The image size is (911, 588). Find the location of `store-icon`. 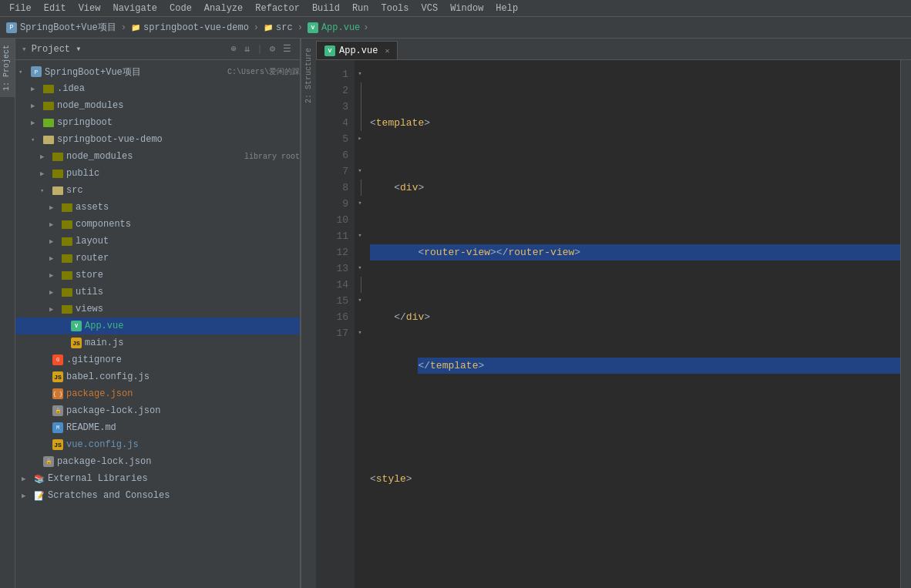

store-icon is located at coordinates (67, 275).